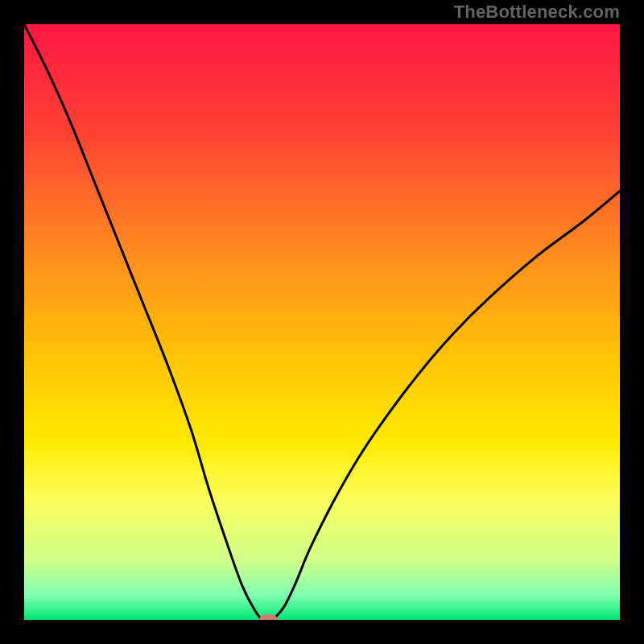 Image resolution: width=644 pixels, height=644 pixels. Describe the element at coordinates (268, 618) in the screenshot. I see `curve-minimum-marker` at that location.